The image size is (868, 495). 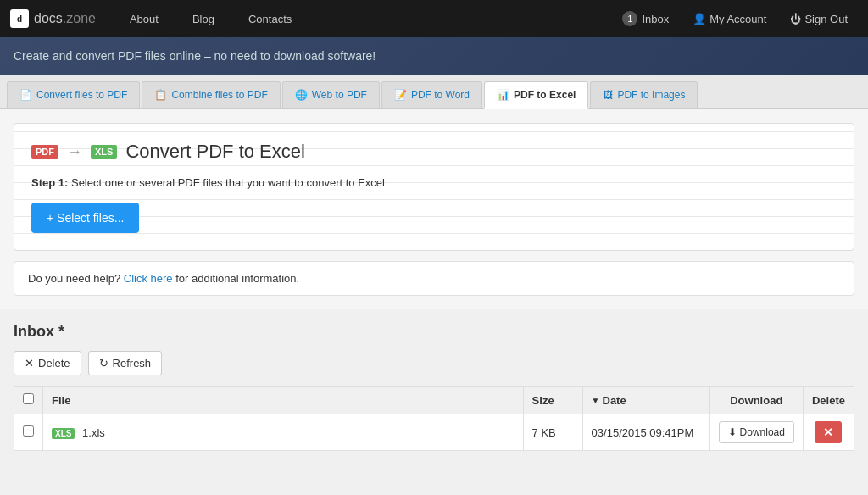 What do you see at coordinates (434, 183) in the screenshot?
I see `step-text: Step 1: Select one or several PDF files …` at bounding box center [434, 183].